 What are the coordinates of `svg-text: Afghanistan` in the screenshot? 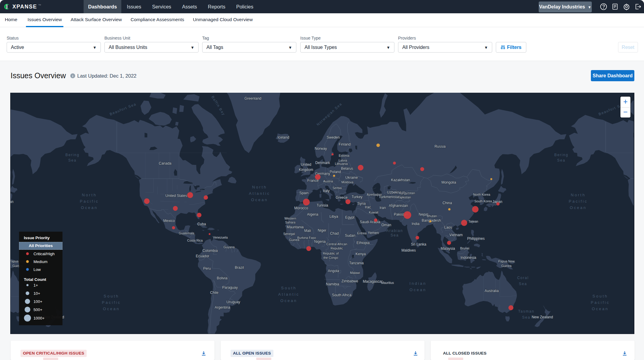 It's located at (398, 206).